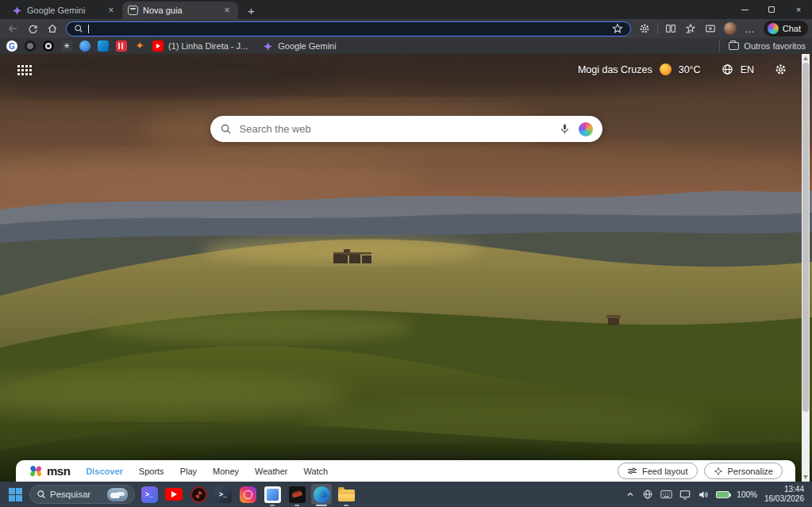  I want to click on bookmark-google-icon: G, so click(12, 46).